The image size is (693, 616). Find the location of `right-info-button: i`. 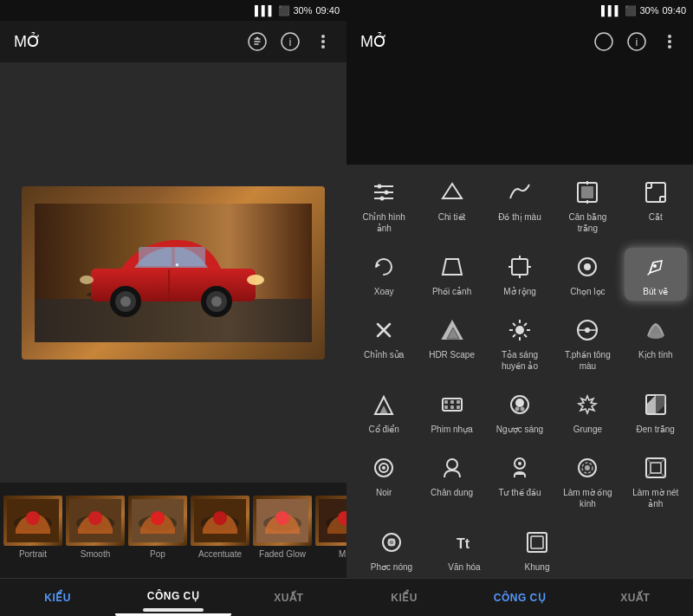

right-info-button: i is located at coordinates (637, 42).